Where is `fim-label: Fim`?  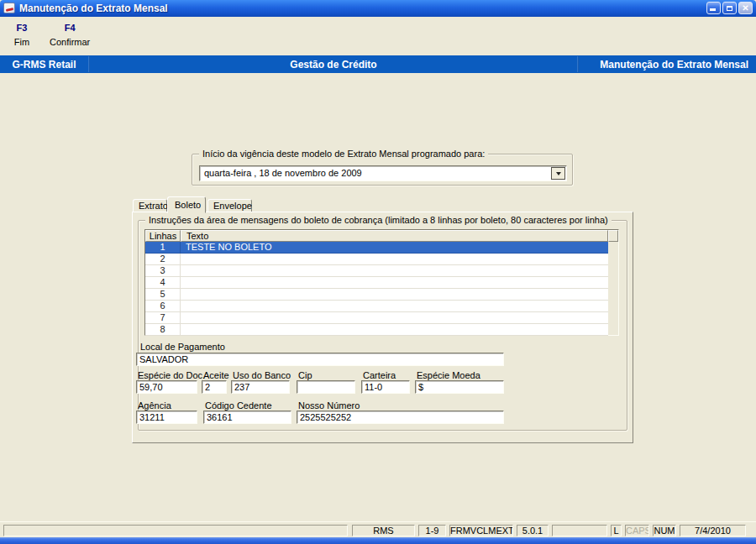
fim-label: Fim is located at coordinates (22, 42).